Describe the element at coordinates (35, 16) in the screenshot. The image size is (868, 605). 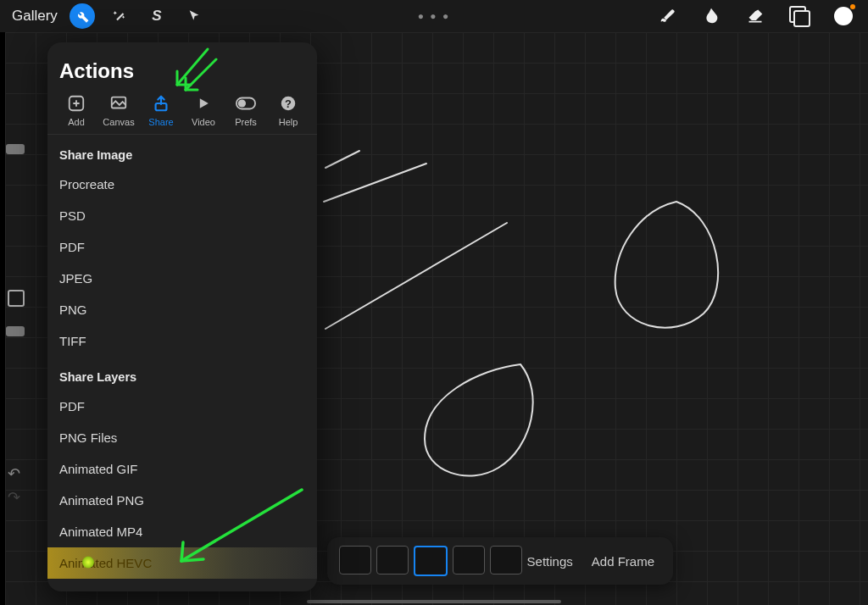
I see `gallery-link: Gallery` at that location.